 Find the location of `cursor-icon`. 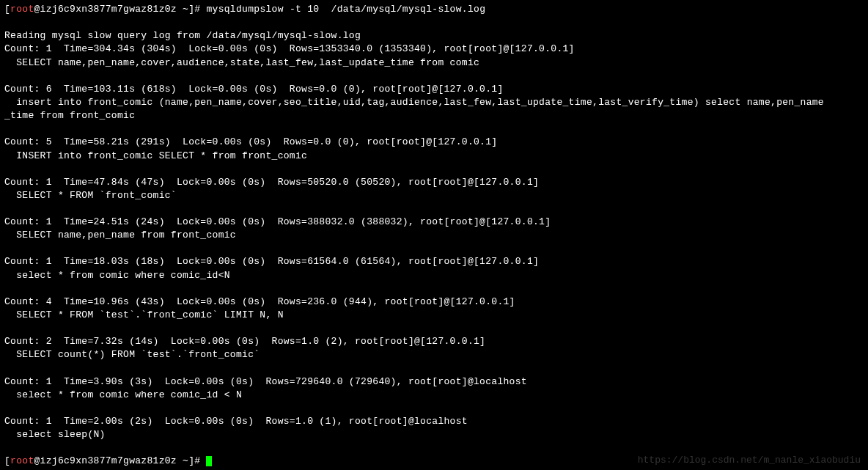

cursor-icon is located at coordinates (209, 461).